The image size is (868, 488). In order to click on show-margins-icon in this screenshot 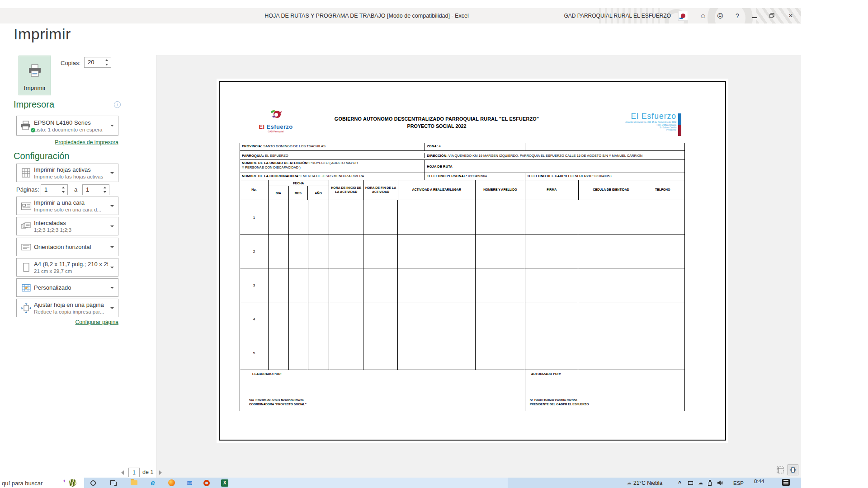, I will do `click(780, 470)`.